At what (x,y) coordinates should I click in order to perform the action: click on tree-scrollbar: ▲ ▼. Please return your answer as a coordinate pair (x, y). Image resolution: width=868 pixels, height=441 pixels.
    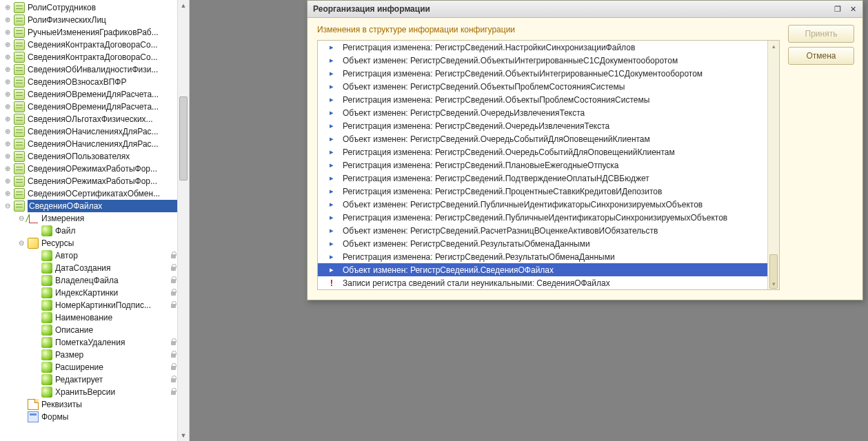
    Looking at the image, I should click on (183, 220).